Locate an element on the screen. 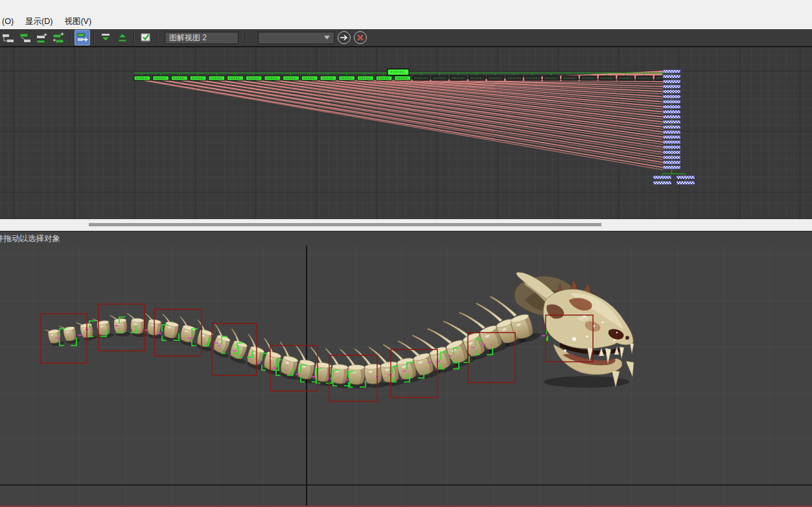 Image resolution: width=812 pixels, height=507 pixels. collapse-selected-button is located at coordinates (106, 38).